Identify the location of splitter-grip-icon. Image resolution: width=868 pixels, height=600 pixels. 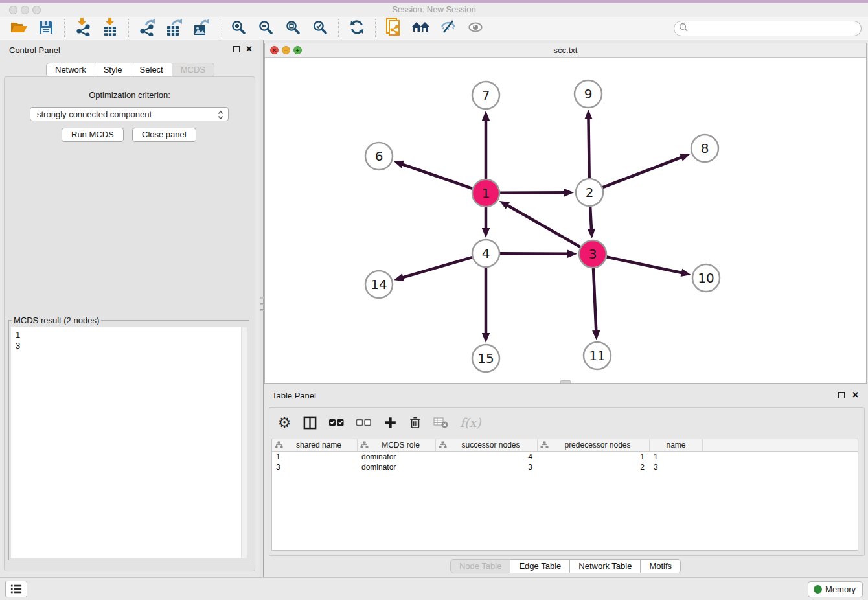
(262, 304).